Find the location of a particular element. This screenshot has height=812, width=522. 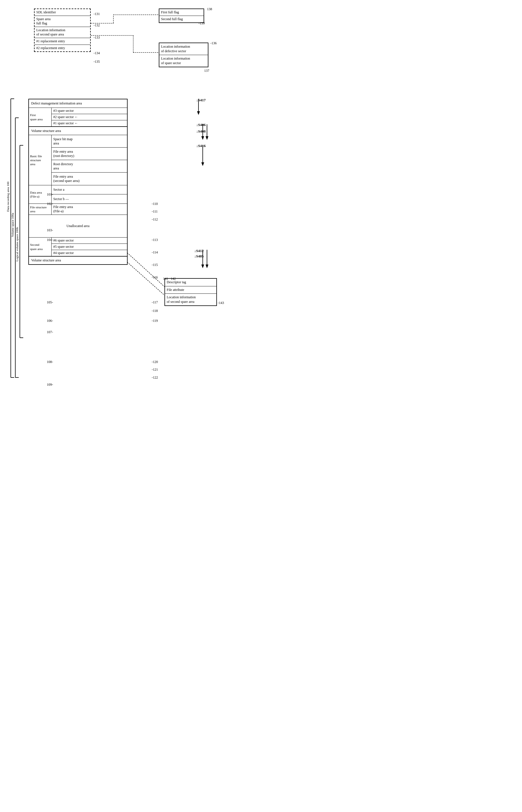

row-106: File structurearea File entry area(File-… is located at coordinates (78, 209).